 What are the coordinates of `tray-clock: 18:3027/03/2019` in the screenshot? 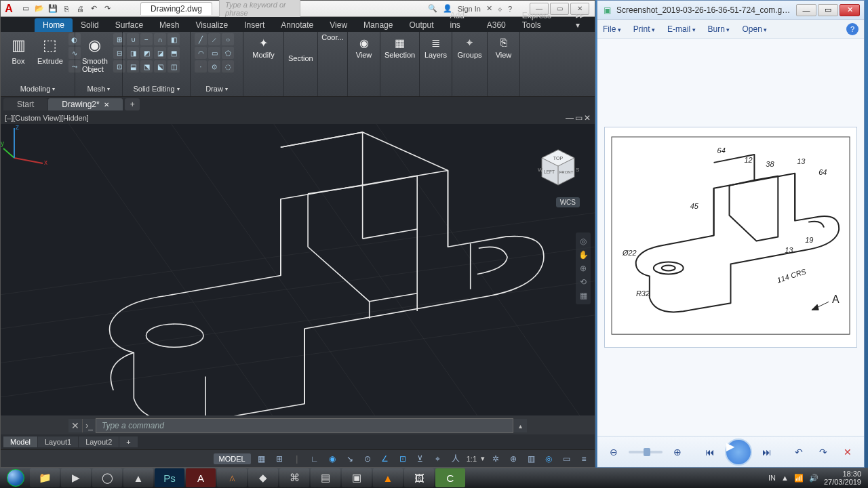 It's located at (842, 478).